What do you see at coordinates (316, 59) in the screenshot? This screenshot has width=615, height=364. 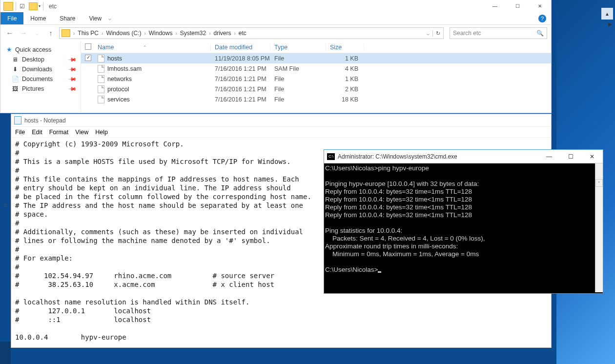 I see `file-row-hosts: hosts 11/19/2018 8:05 PM File 1 KB` at bounding box center [316, 59].